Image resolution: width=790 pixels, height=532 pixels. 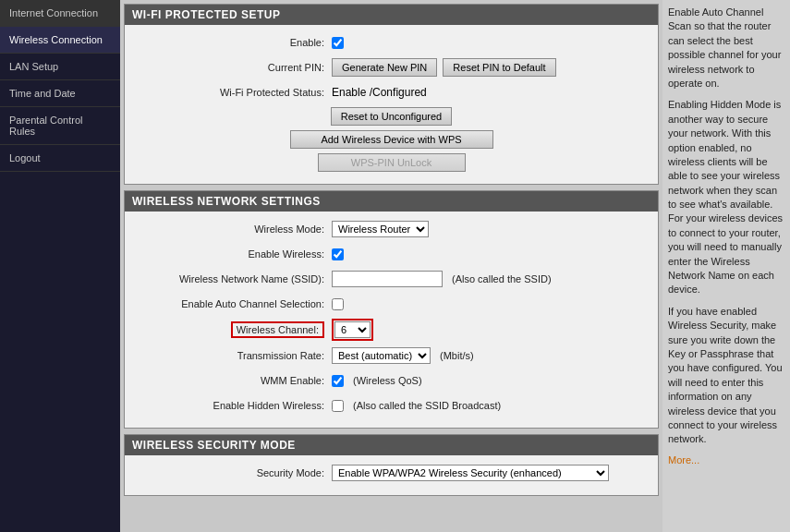 What do you see at coordinates (684, 460) in the screenshot?
I see `more-link: More...` at bounding box center [684, 460].